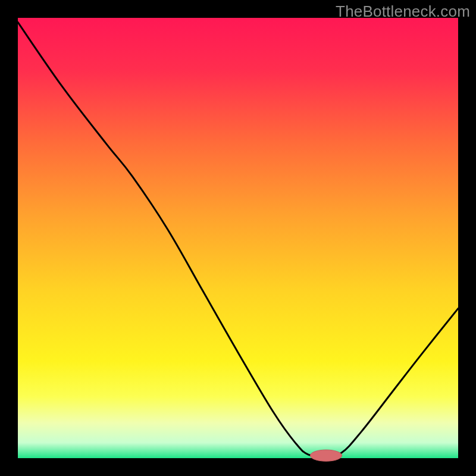 The width and height of the screenshot is (476, 476). What do you see at coordinates (403, 12) in the screenshot?
I see `watermark-text: TheBottleneck.com` at bounding box center [403, 12].